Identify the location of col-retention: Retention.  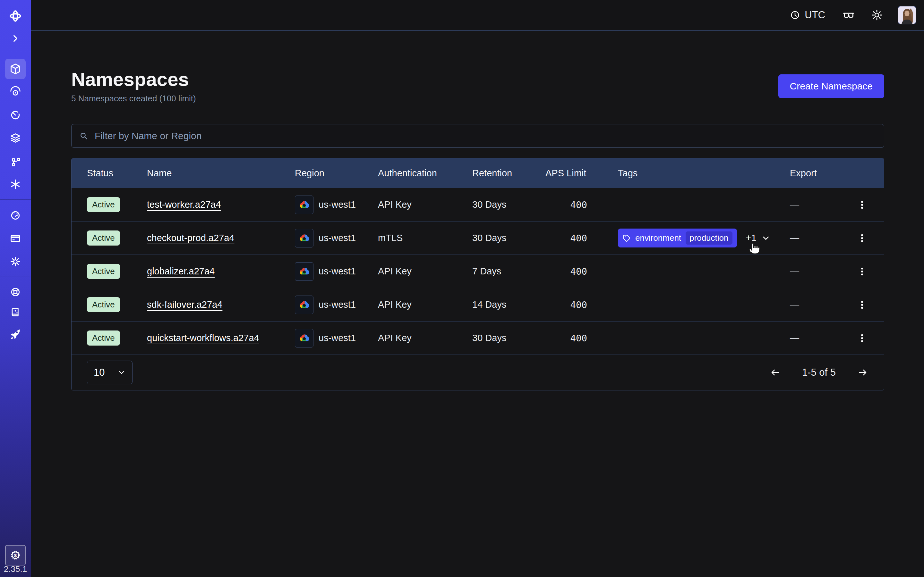
(509, 173).